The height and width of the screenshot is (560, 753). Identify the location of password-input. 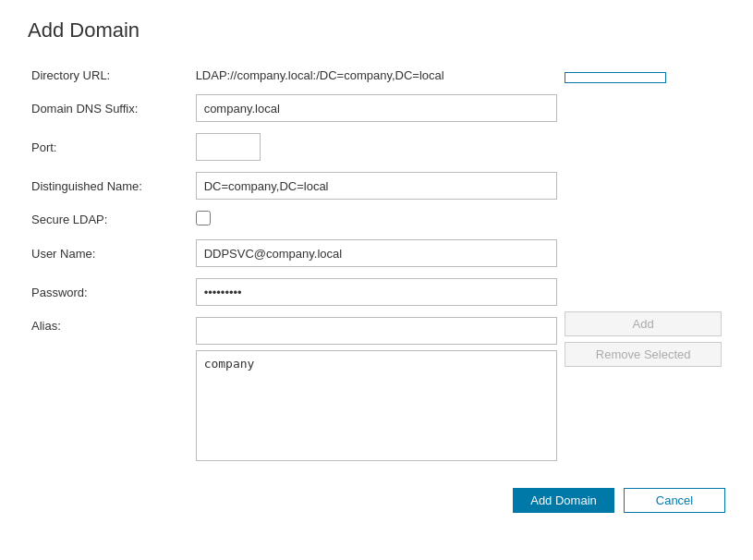
(377, 292).